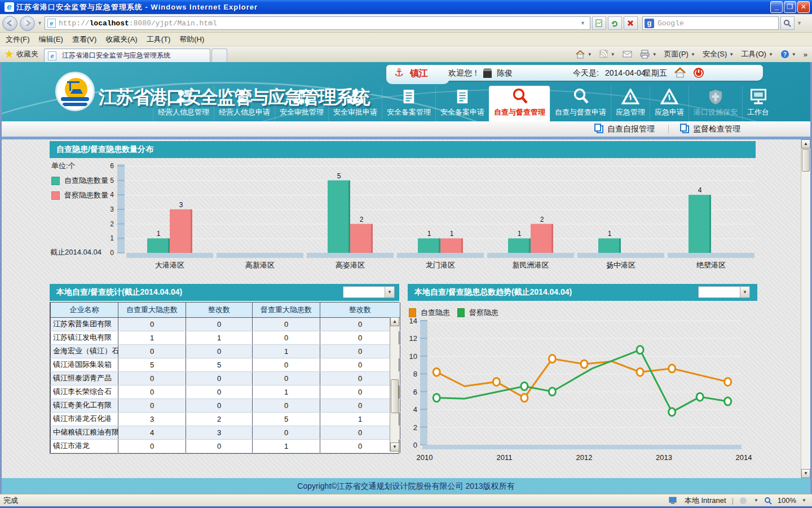 The height and width of the screenshot is (508, 812). Describe the element at coordinates (51, 40) in the screenshot. I see `menu-item-1: 编辑(E)` at that location.